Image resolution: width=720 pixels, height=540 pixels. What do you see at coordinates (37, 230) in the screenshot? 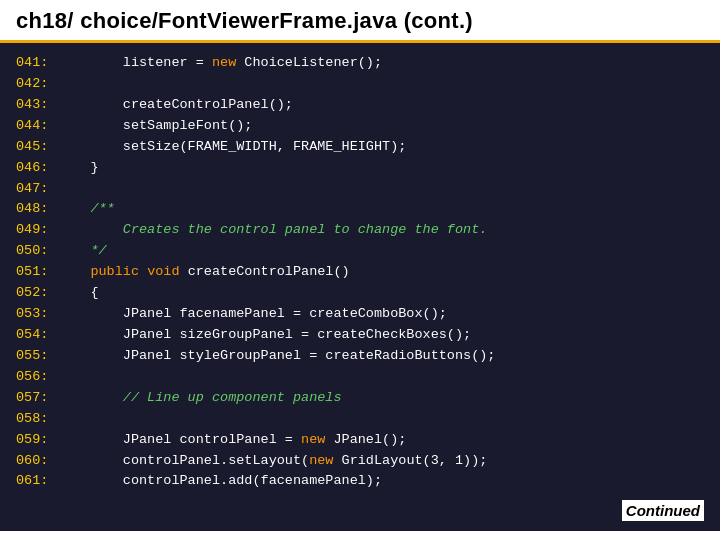
I see `line-number: 049:` at bounding box center [37, 230].